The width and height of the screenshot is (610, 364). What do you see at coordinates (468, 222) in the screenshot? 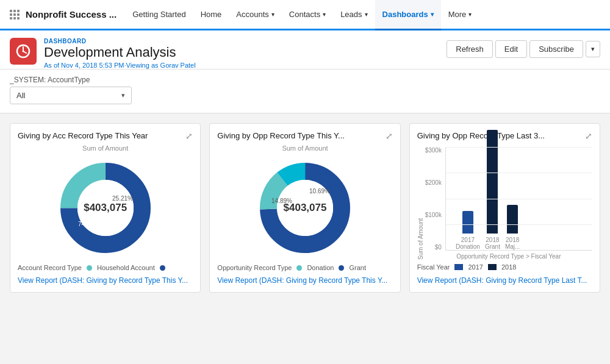
I see `bar-donation-2017` at bounding box center [468, 222].